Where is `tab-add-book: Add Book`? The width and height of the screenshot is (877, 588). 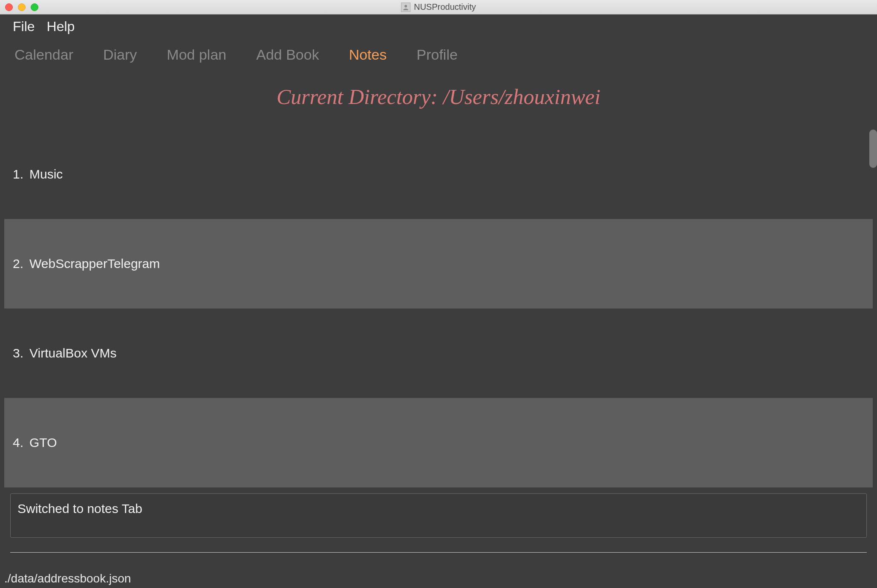 tab-add-book: Add Book is located at coordinates (287, 55).